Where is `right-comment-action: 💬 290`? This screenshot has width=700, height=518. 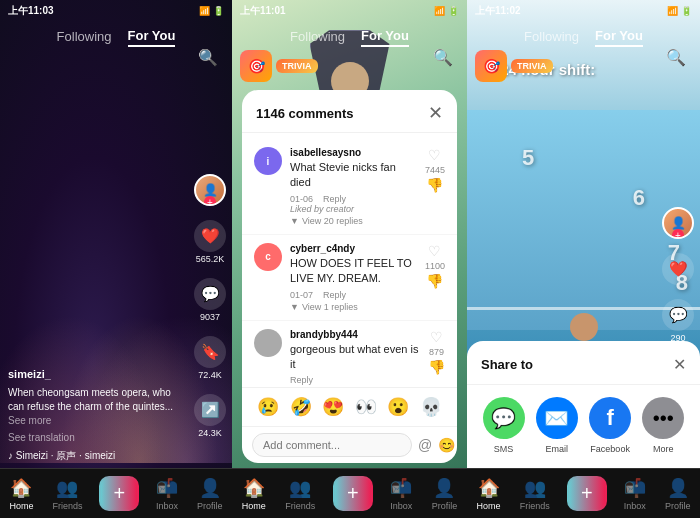 right-comment-action: 💬 290 is located at coordinates (678, 321).